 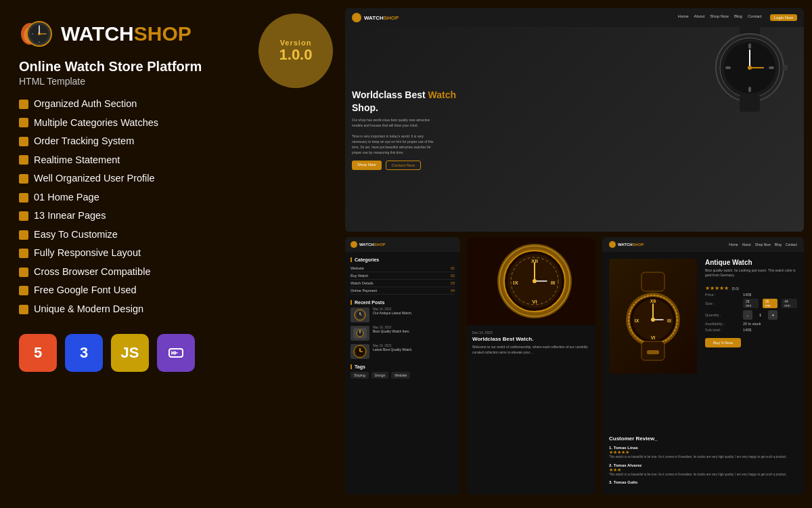 I want to click on blog-text: Welcome to our world of craftsmanship, w…, so click(x=531, y=350).